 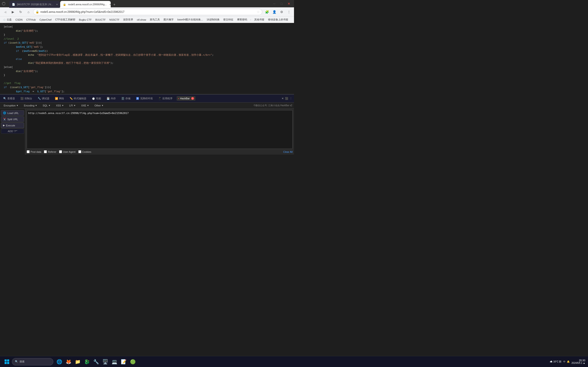 What do you see at coordinates (114, 5) in the screenshot?
I see `new-tab-button: +` at bounding box center [114, 5].